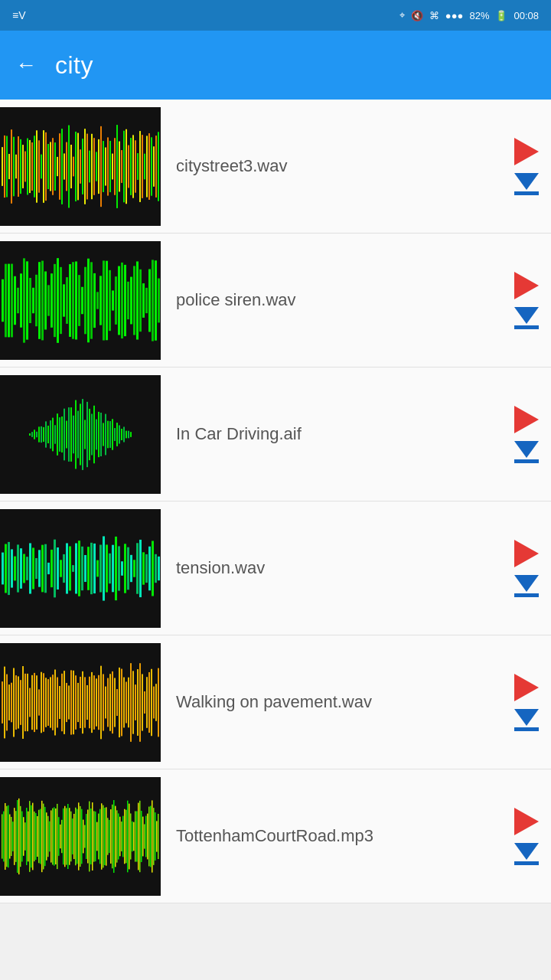  What do you see at coordinates (26, 65) in the screenshot?
I see `back-button: ←` at bounding box center [26, 65].